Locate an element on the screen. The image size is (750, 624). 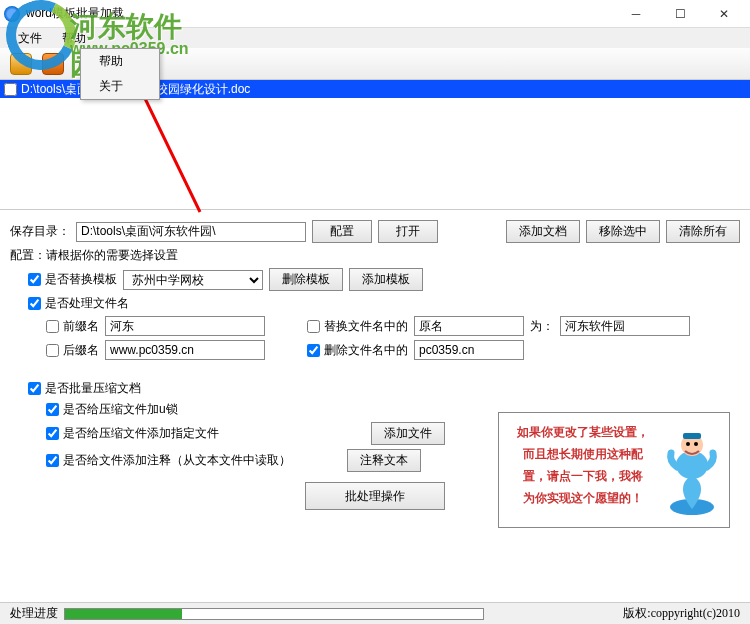
info-line2: 而且想长期使用这种配 is located at coordinates (583, 454).